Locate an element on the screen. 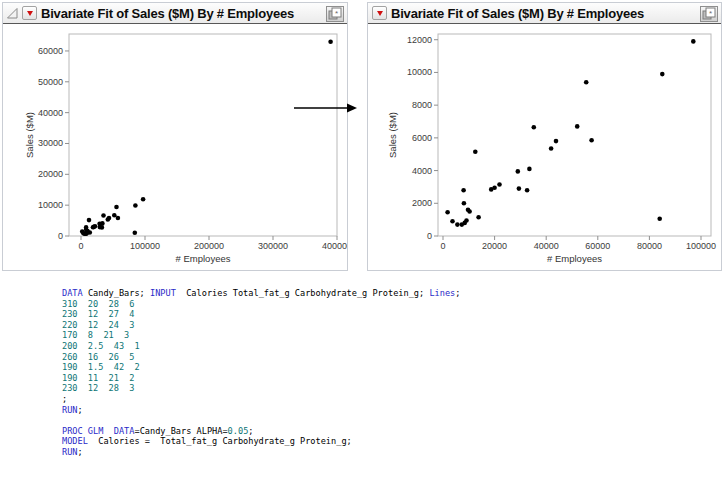 The width and height of the screenshot is (724, 482). code-text: Calories Total_fat_g Carbohydrate_g Prot… is located at coordinates (303, 293).